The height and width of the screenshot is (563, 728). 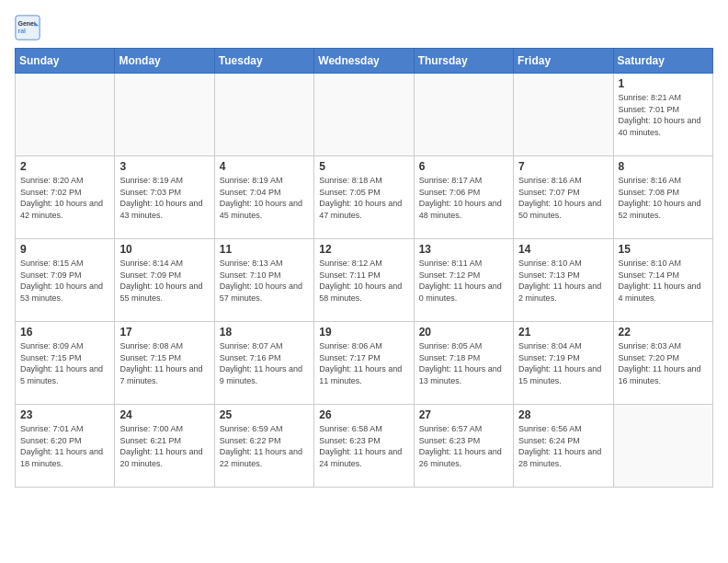 I want to click on day-info: Sunrise: 6:56 AM Sunset: 6:24 PM Dayligh…, so click(x=563, y=446).